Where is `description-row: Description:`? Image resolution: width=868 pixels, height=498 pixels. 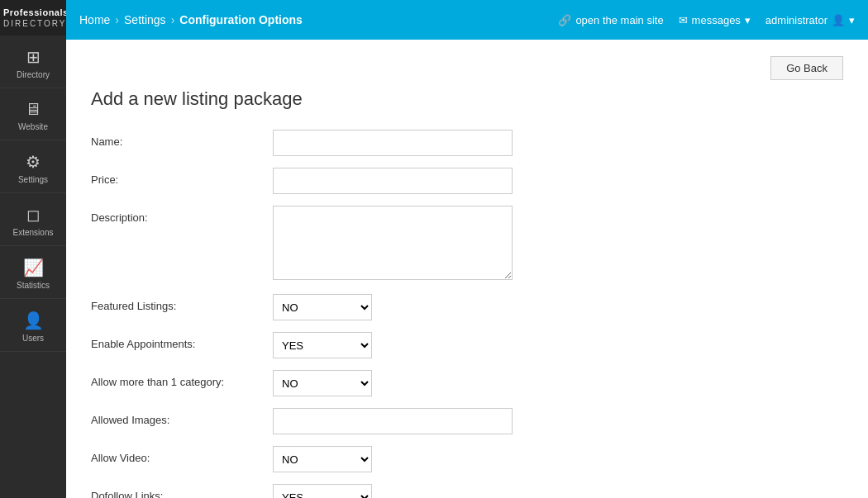 description-row: Description: is located at coordinates (467, 244).